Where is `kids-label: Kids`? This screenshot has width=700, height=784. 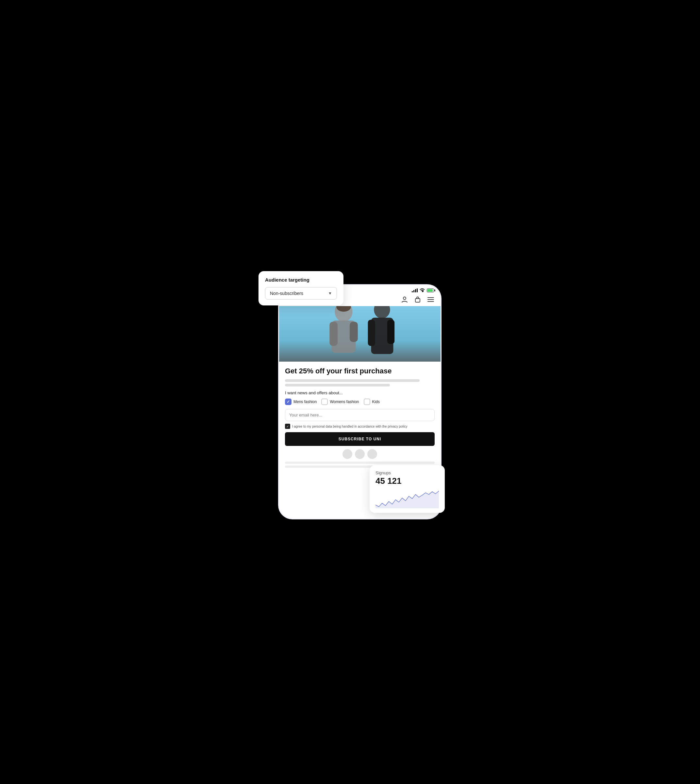
kids-label: Kids is located at coordinates (376, 402).